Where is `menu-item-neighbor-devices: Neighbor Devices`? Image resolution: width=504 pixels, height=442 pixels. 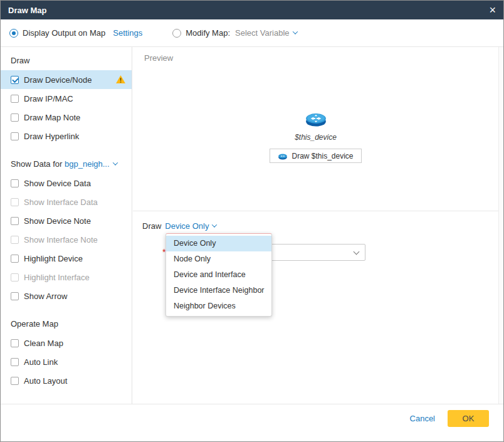 menu-item-neighbor-devices: Neighbor Devices is located at coordinates (219, 306).